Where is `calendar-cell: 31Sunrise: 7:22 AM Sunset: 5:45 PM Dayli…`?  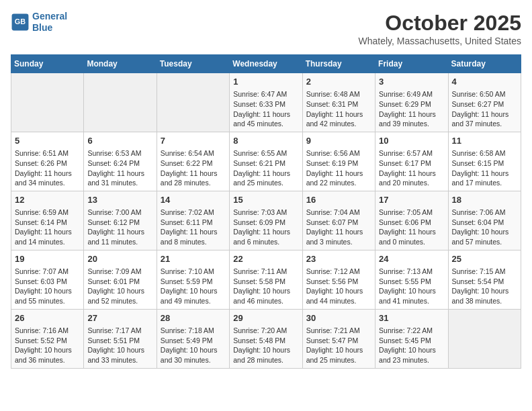 calendar-cell: 31Sunrise: 7:22 AM Sunset: 5:45 PM Dayli… is located at coordinates (412, 338).